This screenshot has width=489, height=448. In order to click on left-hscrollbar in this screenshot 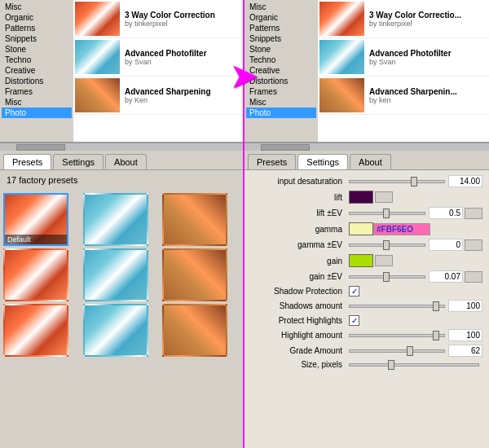, I will do `click(121, 147)`.